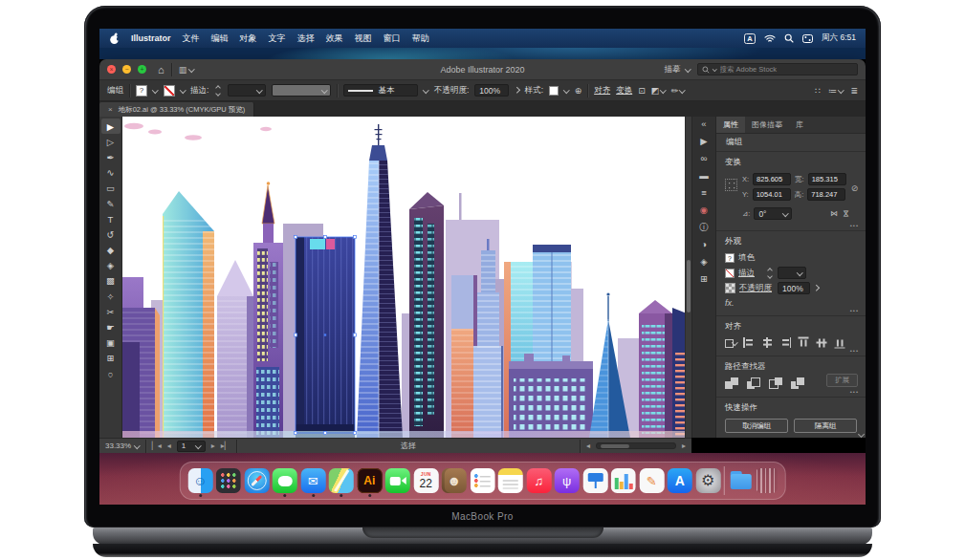 This screenshot has height=560, width=965. What do you see at coordinates (111, 234) in the screenshot?
I see `tool-button: ↺` at bounding box center [111, 234].